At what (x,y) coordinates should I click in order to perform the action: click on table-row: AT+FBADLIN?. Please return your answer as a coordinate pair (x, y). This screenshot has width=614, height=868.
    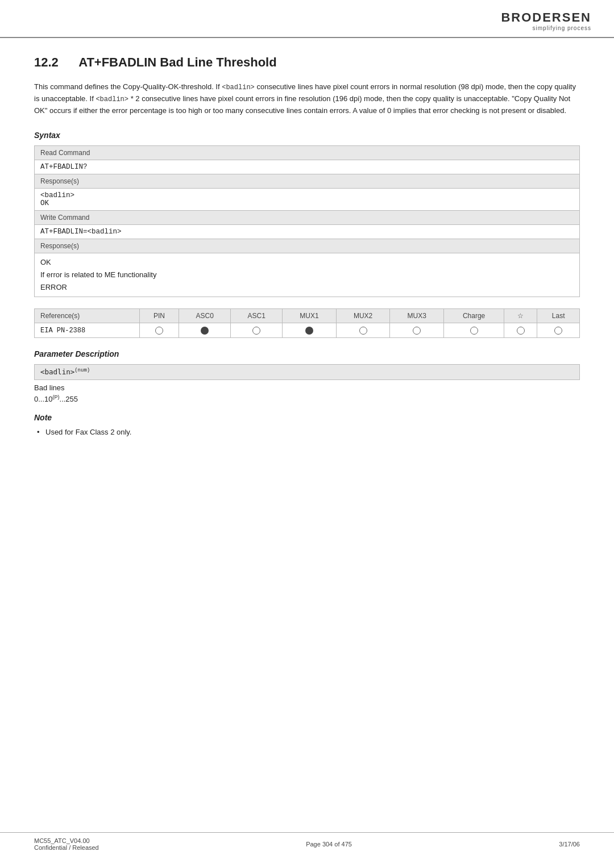
    Looking at the image, I should click on (307, 167).